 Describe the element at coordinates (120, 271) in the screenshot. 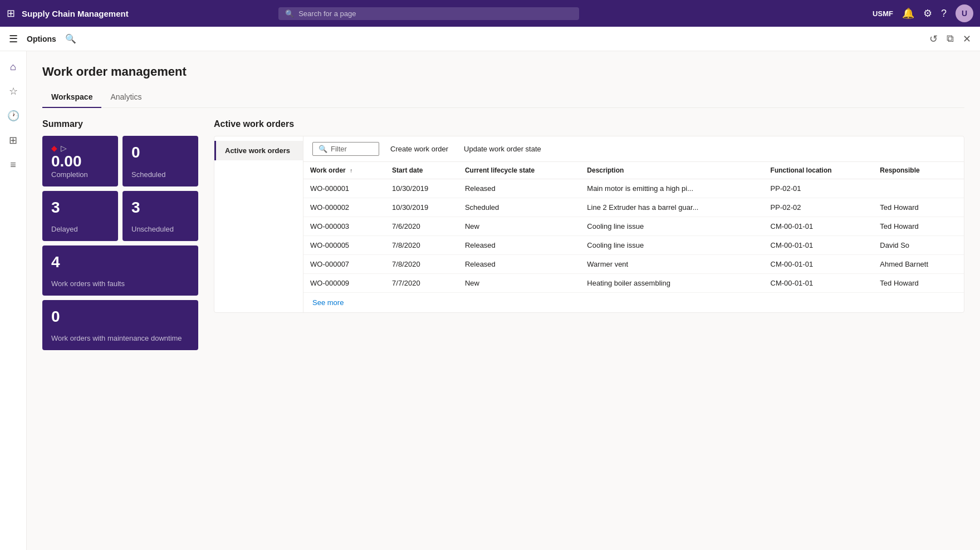

I see `summary-row-3: 4 Work orders with faults` at that location.